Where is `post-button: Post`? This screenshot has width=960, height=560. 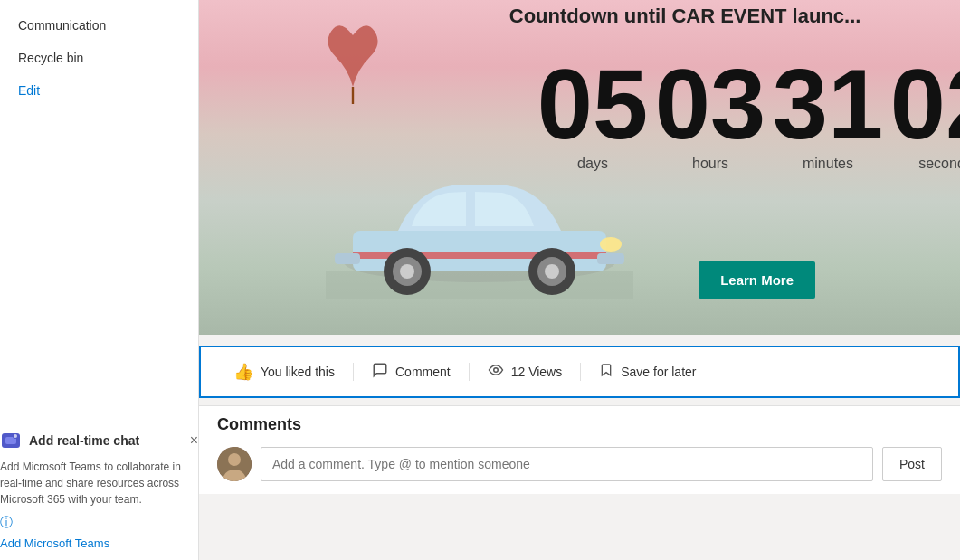 post-button: Post is located at coordinates (912, 464).